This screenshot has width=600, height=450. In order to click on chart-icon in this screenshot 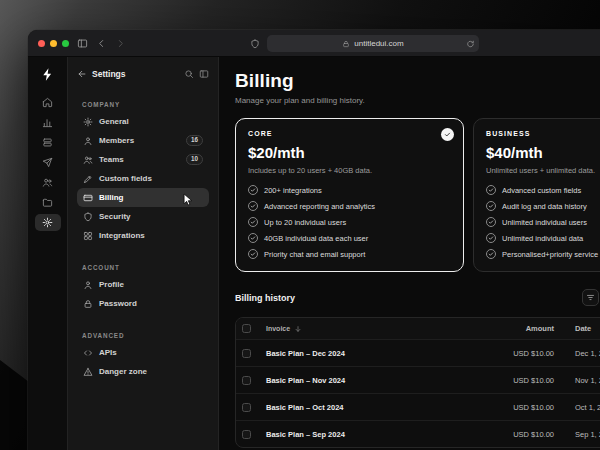, I will do `click(48, 122)`.